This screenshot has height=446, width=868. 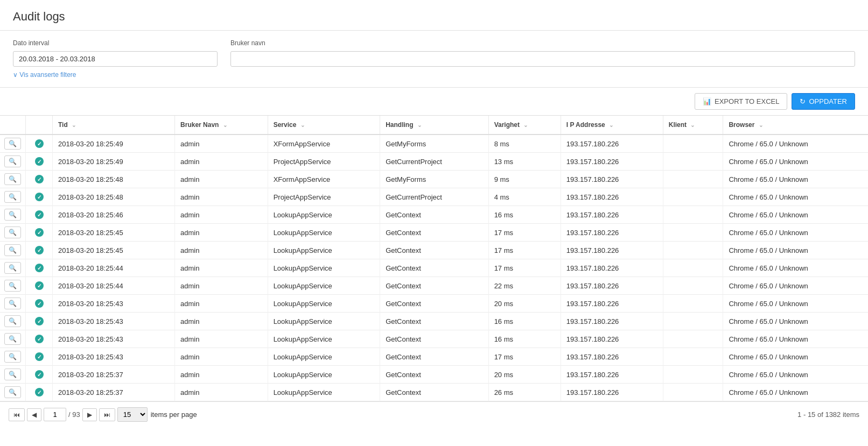 I want to click on header-row: Tid ⌄ Bruker Navn ⌄ Service ⌄ Handling ⌄, so click(x=434, y=125).